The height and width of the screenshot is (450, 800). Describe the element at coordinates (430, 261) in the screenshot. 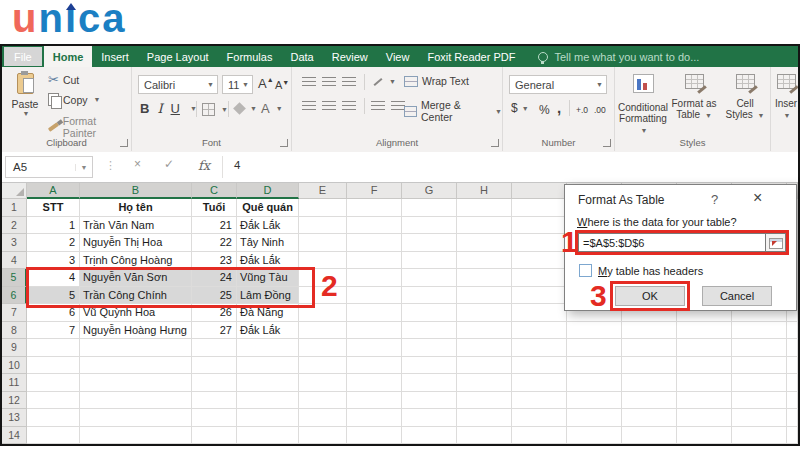

I see `cell-G4` at that location.